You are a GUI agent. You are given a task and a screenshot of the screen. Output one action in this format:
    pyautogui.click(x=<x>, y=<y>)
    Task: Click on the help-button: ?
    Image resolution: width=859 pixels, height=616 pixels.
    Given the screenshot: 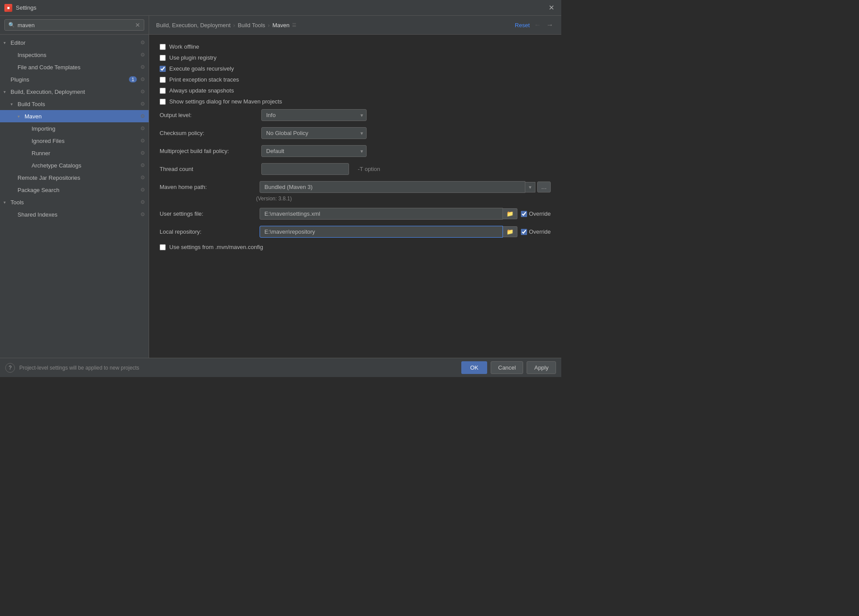 What is the action you would take?
    pyautogui.click(x=10, y=368)
    